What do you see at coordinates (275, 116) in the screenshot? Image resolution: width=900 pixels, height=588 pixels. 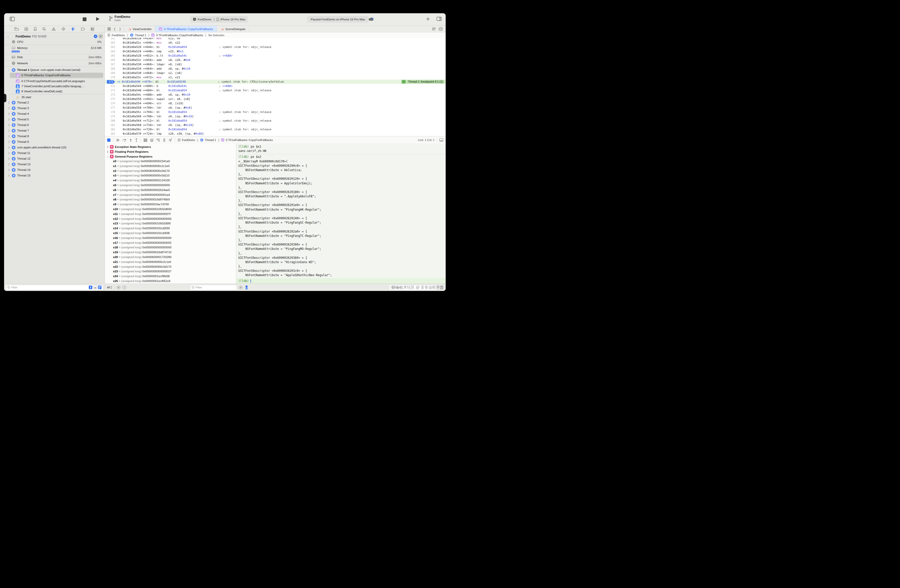 I see `disasm-line-179: 1790x181d0a560 <+708>: ldr x0, [sp, #0x1…` at bounding box center [275, 116].